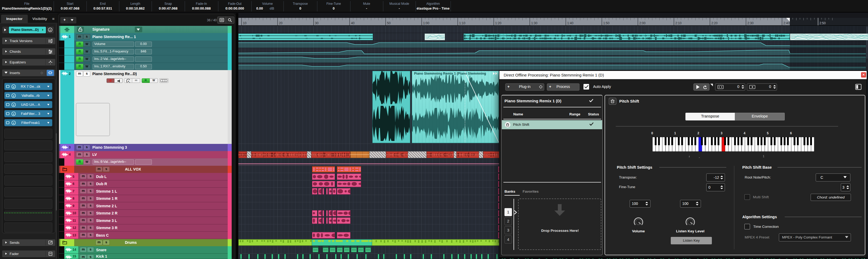  Describe the element at coordinates (534, 23) in the screenshot. I see `svg-text: 1:30` at that location.